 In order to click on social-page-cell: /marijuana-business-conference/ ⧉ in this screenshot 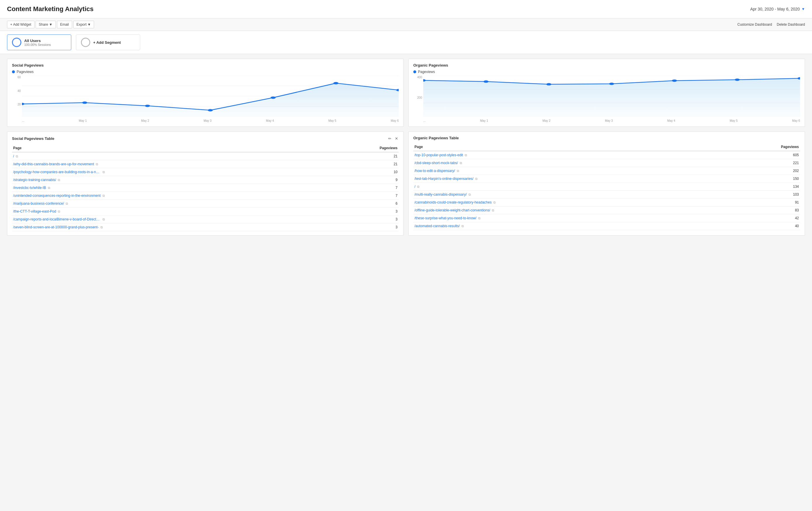, I will do `click(171, 204)`.